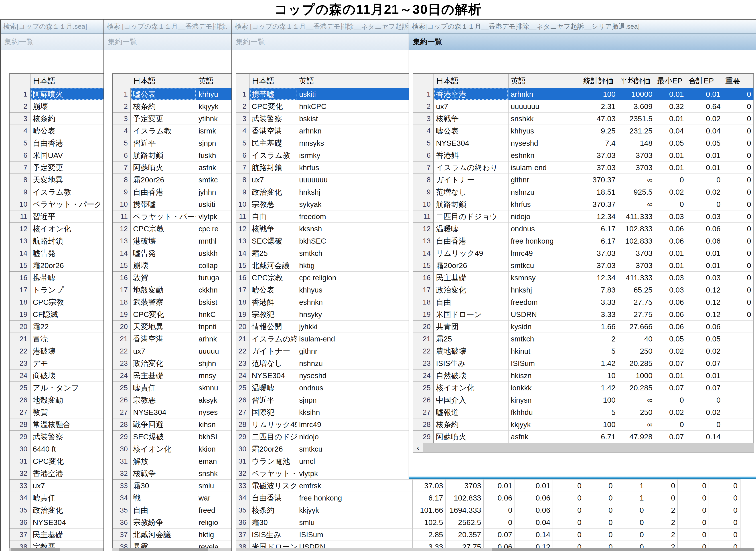  Describe the element at coordinates (273, 314) in the screenshot. I see `ja-cell: 宗教犯` at that location.